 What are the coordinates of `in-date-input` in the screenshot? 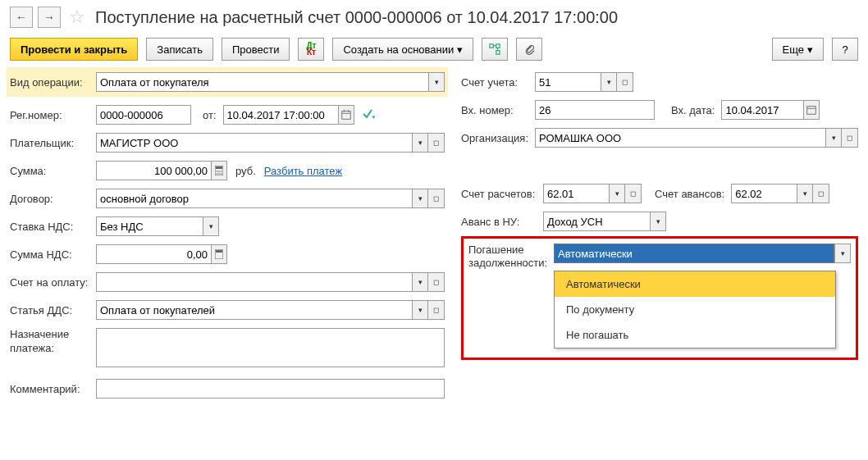 It's located at (762, 110).